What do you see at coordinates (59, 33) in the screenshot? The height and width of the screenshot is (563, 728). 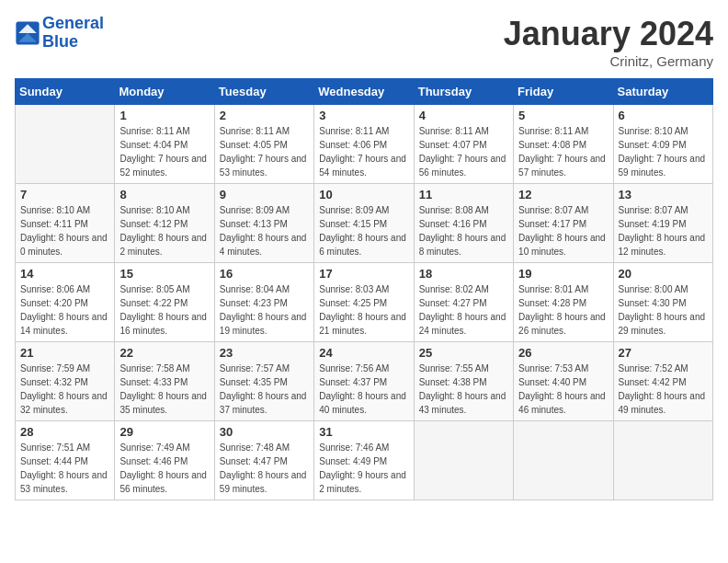 I see `logo: General Blue` at bounding box center [59, 33].